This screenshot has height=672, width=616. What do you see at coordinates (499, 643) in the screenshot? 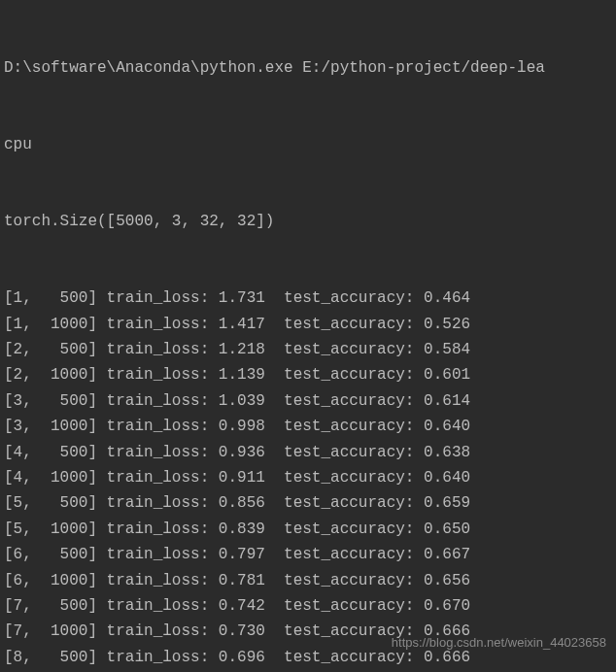
I see `watermark-text: https://blog.csdn.net/weixin_44023658` at bounding box center [499, 643].